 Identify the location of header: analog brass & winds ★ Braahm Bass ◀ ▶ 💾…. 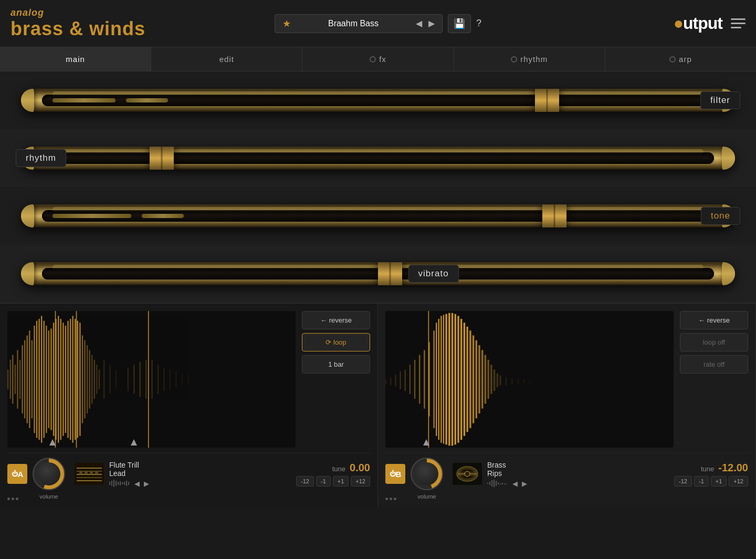
(378, 24).